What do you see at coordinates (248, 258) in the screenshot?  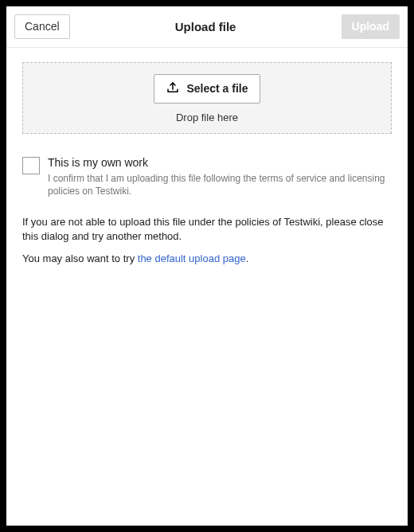 I see `alt-suffix: .` at bounding box center [248, 258].